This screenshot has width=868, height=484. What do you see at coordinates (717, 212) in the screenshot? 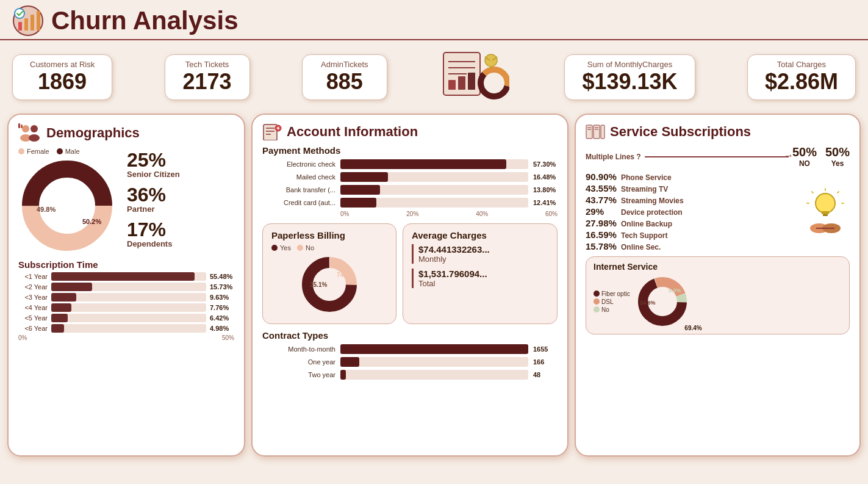
I see `services-main: 90.90% Phone Service 43.55% Streaming TV…` at bounding box center [717, 212].